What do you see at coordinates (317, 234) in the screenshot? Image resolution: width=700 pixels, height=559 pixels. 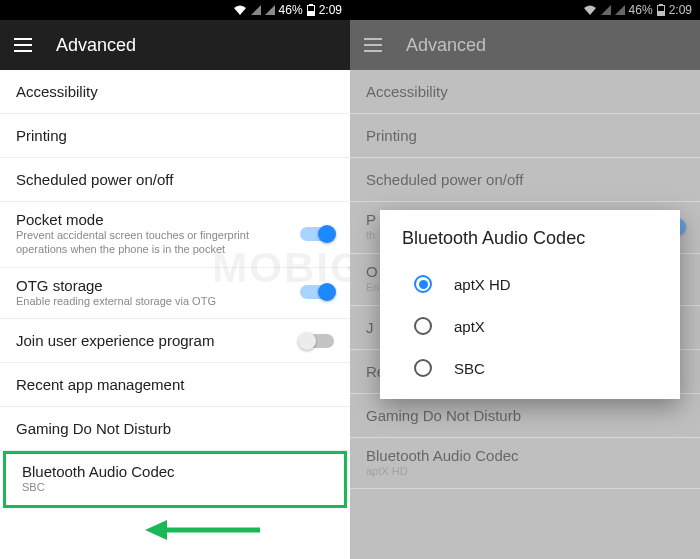 I see `pocket-mode-switch` at bounding box center [317, 234].